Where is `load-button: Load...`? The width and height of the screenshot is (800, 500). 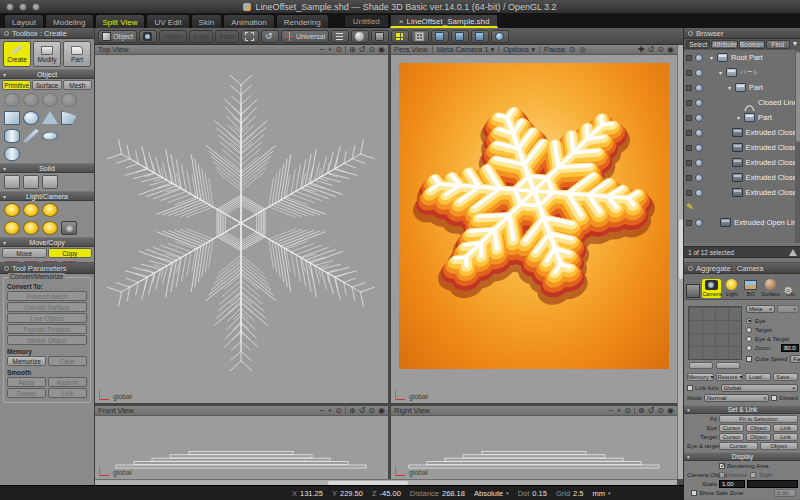 load-button: Load... is located at coordinates (758, 377).